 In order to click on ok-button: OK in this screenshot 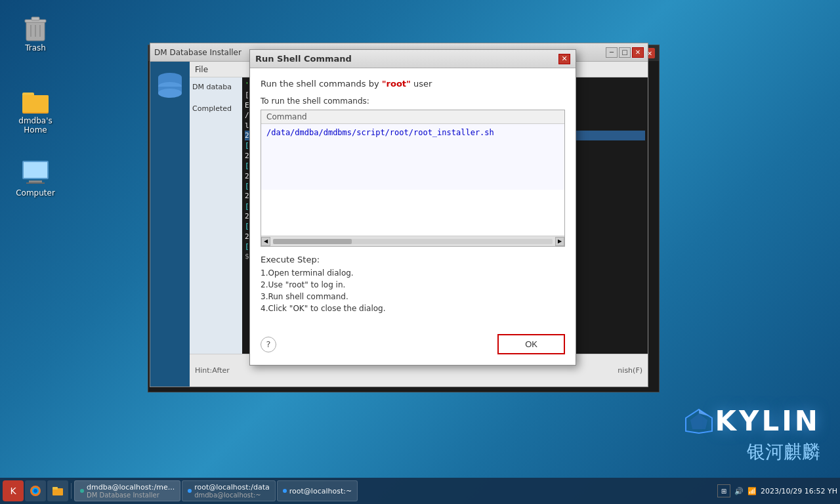, I will do `click(532, 344)`.